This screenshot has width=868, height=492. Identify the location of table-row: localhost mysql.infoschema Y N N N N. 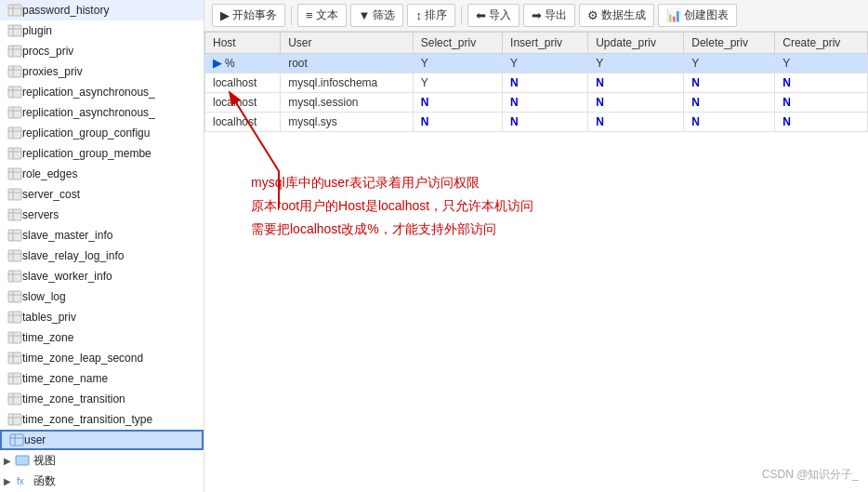
(537, 84).